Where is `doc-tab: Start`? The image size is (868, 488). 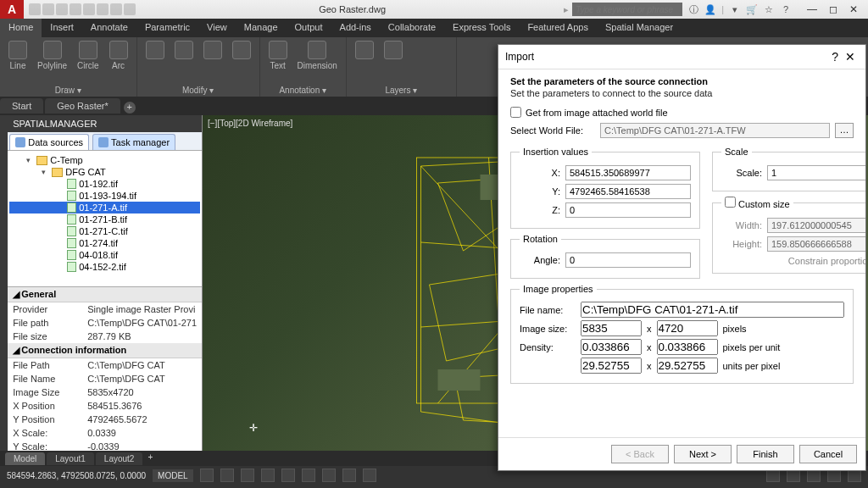 doc-tab: Start is located at coordinates (22, 106).